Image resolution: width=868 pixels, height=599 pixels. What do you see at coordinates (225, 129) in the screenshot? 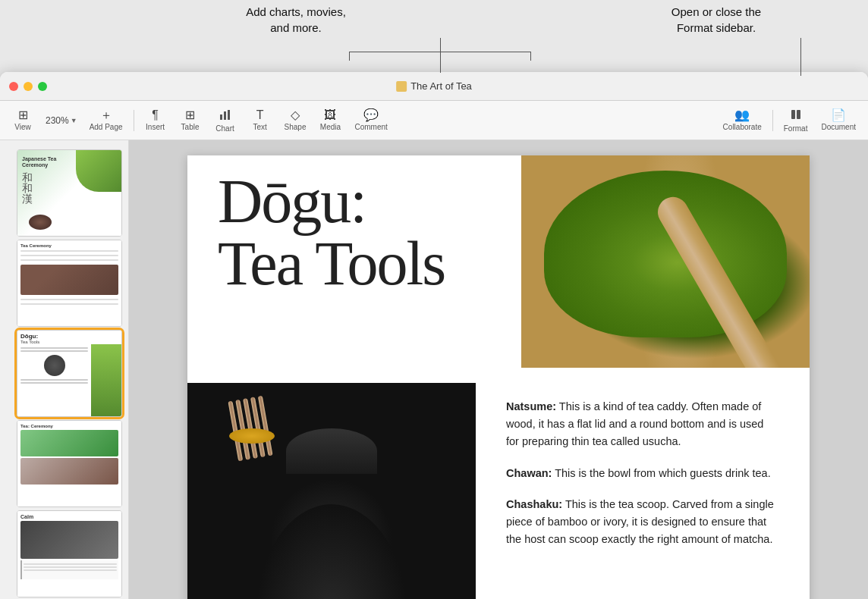
I see `chart-label: Chart` at bounding box center [225, 129].